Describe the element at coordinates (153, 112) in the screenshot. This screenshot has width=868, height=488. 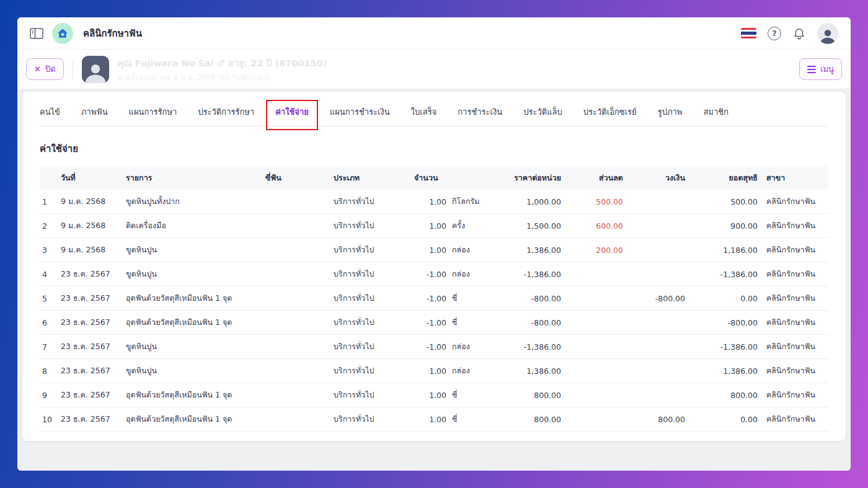
I see `tab-treatment-plan: แผนการรักษา` at that location.